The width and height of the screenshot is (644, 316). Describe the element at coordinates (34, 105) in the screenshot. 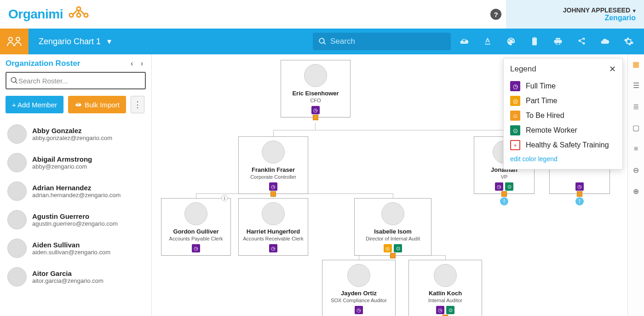

I see `add-member-button: + Add Member` at that location.